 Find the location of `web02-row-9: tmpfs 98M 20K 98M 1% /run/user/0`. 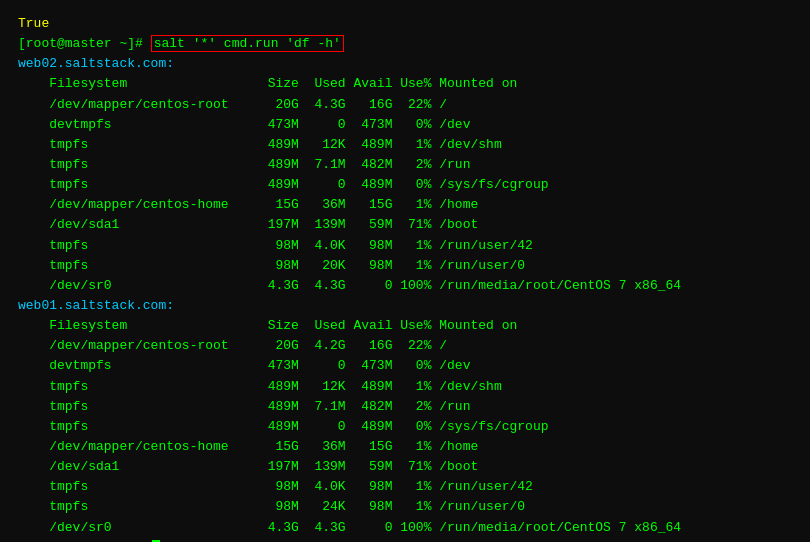

web02-row-9: tmpfs 98M 20K 98M 1% /run/user/0 is located at coordinates (414, 266).